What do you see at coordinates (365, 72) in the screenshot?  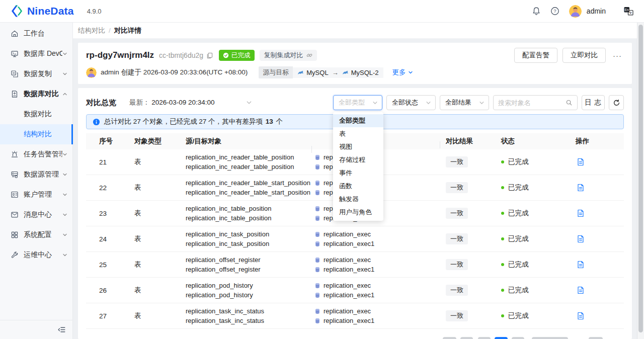 I see `target-datasource: MySQL-2` at bounding box center [365, 72].